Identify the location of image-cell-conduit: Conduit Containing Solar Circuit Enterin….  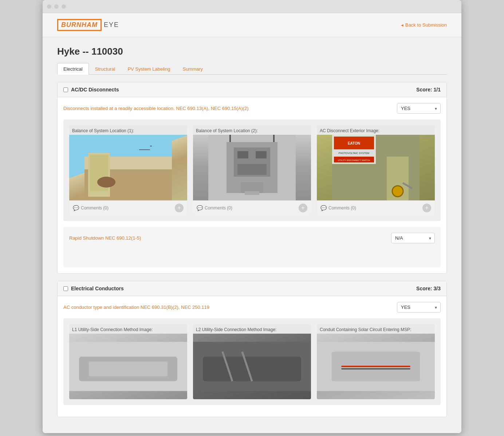
(376, 362).